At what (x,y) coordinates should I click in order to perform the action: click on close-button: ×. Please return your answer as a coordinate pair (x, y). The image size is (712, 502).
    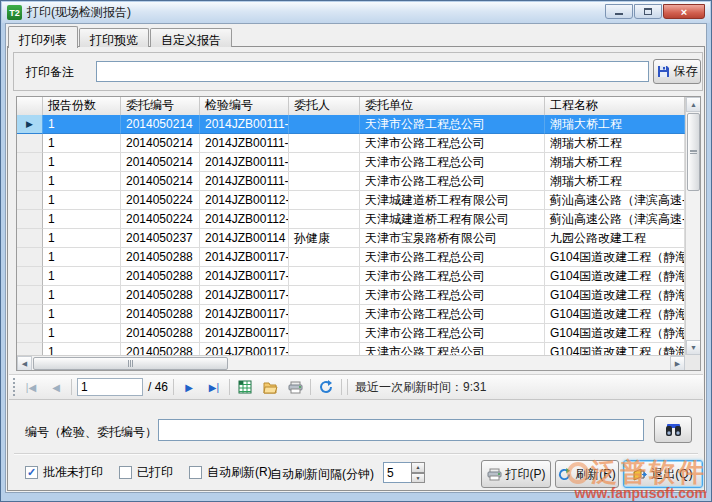
    Looking at the image, I should click on (684, 12).